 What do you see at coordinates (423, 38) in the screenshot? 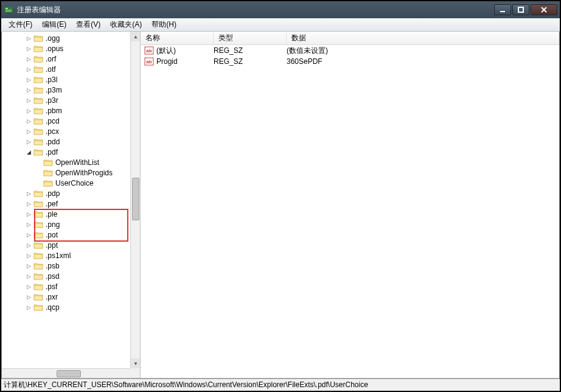
I see `column-header-data: 数据` at bounding box center [423, 38].